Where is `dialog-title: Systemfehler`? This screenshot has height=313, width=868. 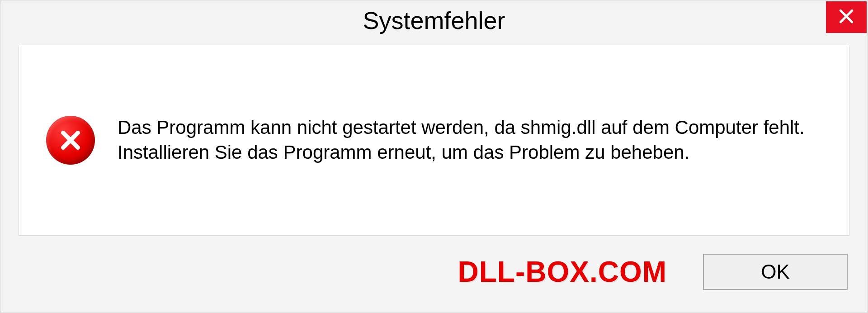
dialog-title: Systemfehler is located at coordinates (434, 20).